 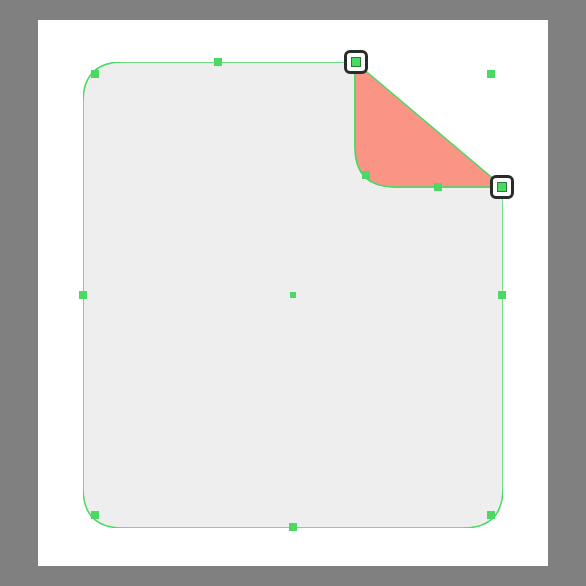 I want to click on anchor-fold-right, so click(x=502, y=187).